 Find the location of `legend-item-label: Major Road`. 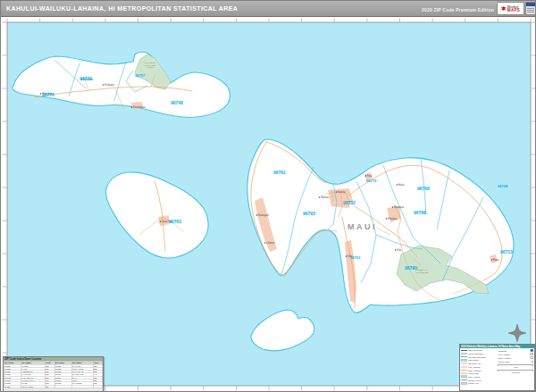

legend-item-label: Major Road is located at coordinates (473, 373).